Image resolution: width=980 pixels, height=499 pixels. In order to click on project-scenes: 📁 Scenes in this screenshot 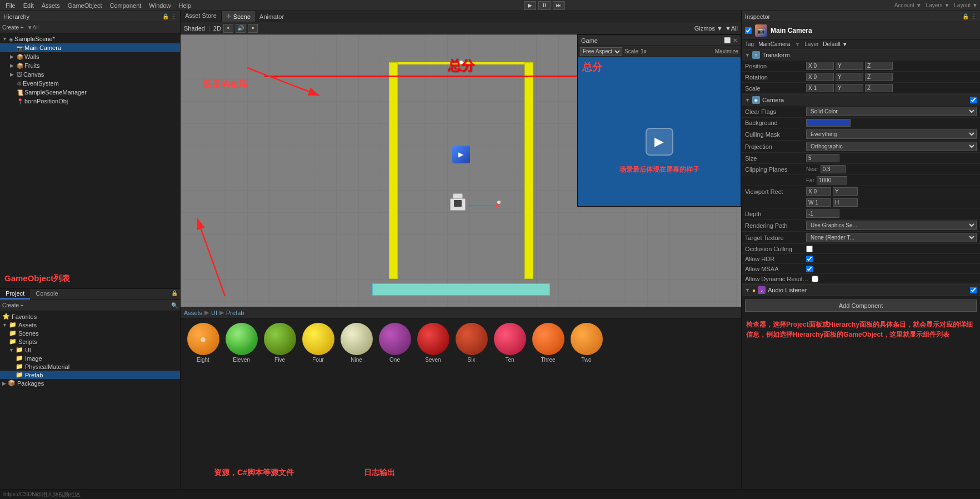, I will do `click(90, 333)`.